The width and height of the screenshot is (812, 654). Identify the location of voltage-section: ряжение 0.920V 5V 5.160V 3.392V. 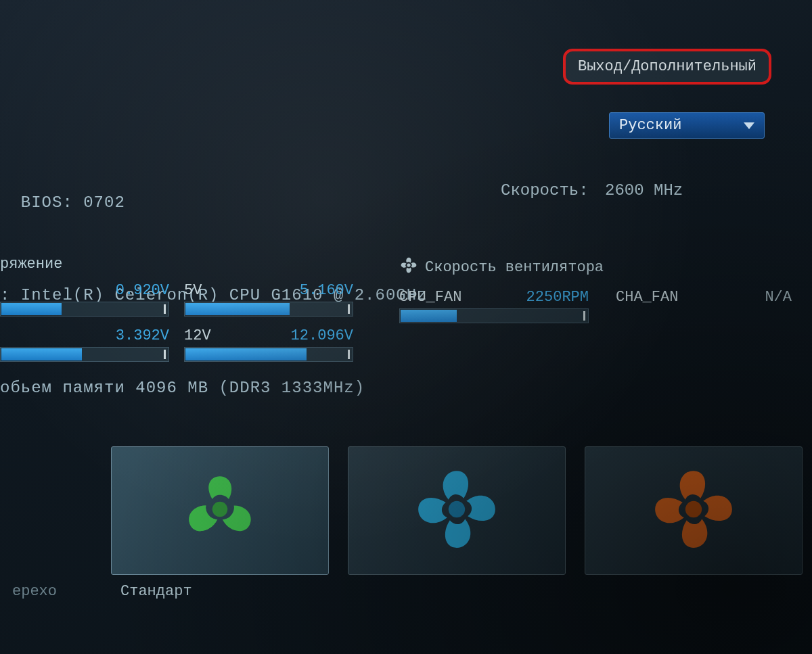
(191, 314).